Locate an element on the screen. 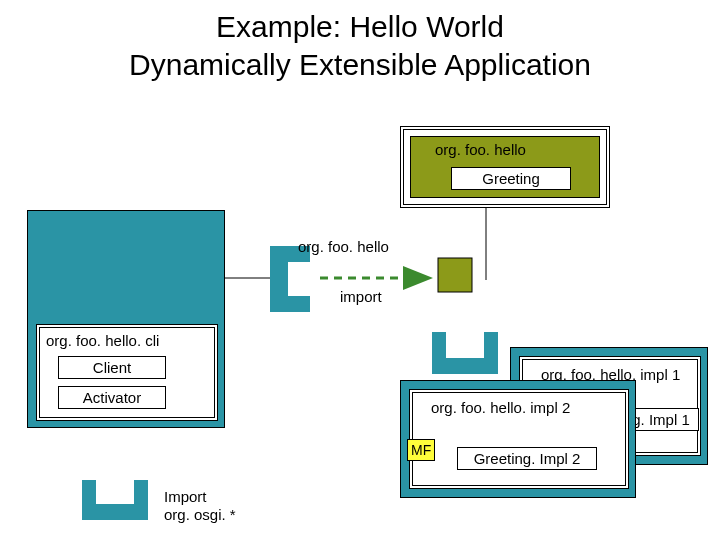  import-package-label: org. foo. hello is located at coordinates (344, 246).